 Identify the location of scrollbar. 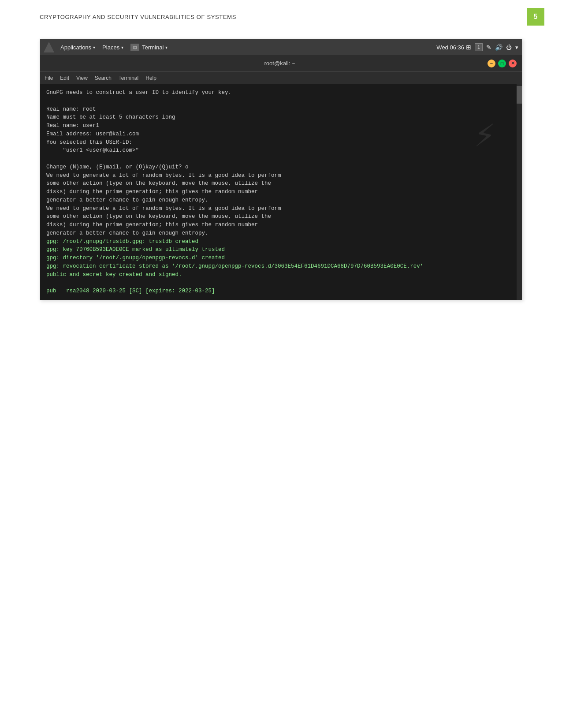
(519, 192).